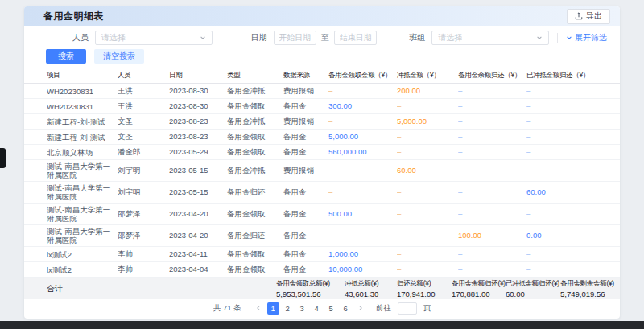 The height and width of the screenshot is (329, 644). Describe the element at coordinates (493, 236) in the screenshot. I see `cell-balret: 100.00` at that location.